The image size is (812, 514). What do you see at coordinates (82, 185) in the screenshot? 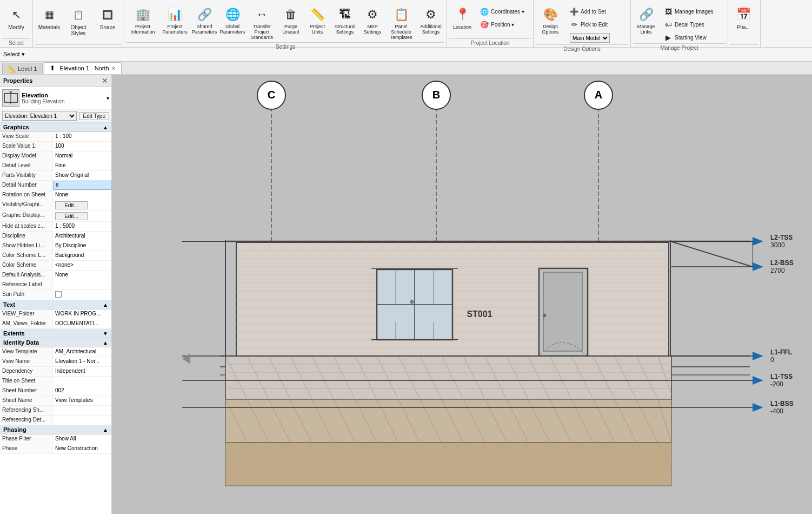
I see `detail-number-input` at bounding box center [82, 185].